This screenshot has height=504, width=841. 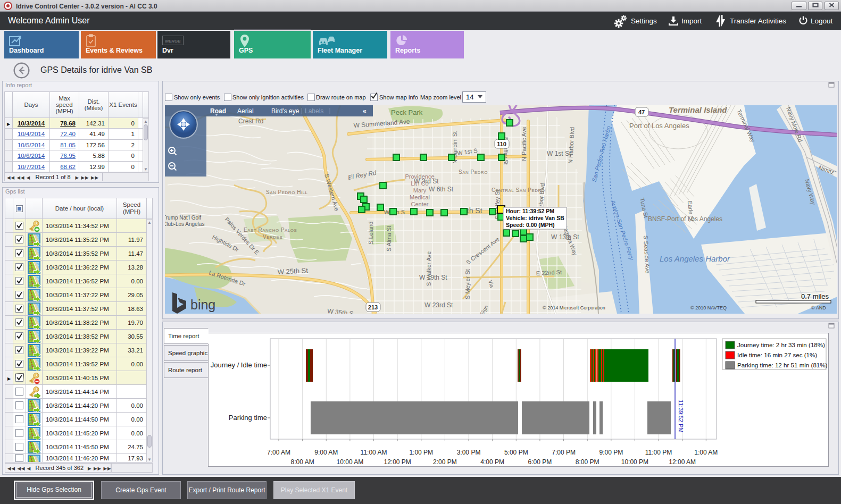 I want to click on svg-text: Lit'l Co, so click(x=419, y=183).